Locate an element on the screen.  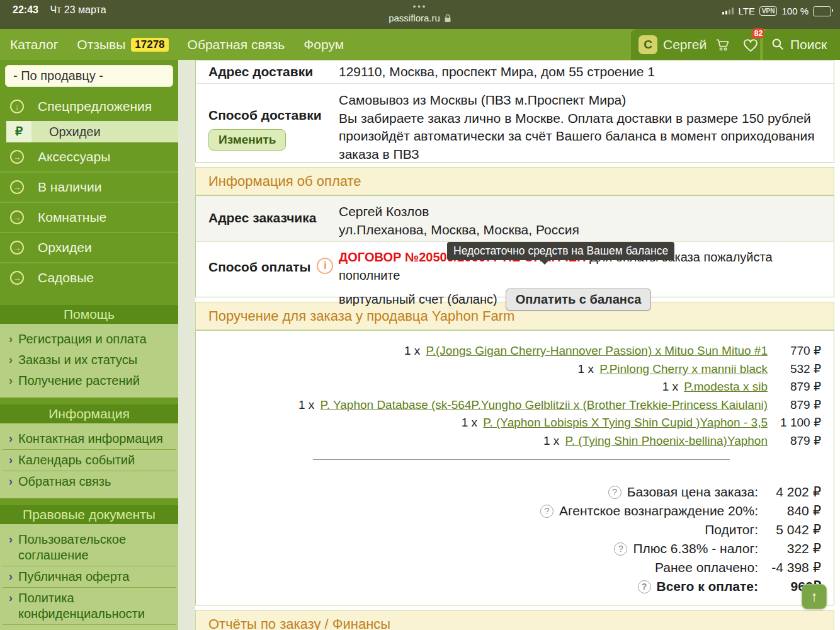
sidebar-item-Садовые: →Садовые is located at coordinates (89, 277).